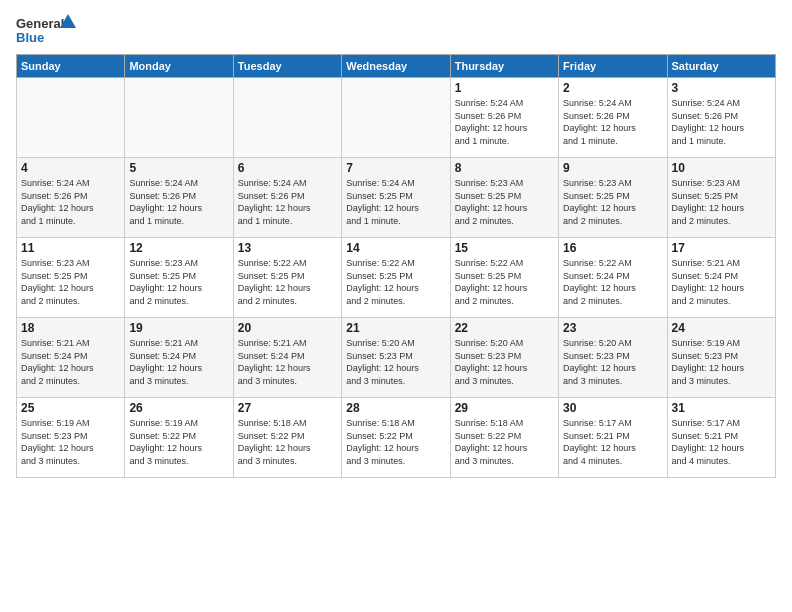 The width and height of the screenshot is (792, 612). I want to click on weekday-row: SundayMondayTuesdayWednesdayThursdayFrid…, so click(396, 66).